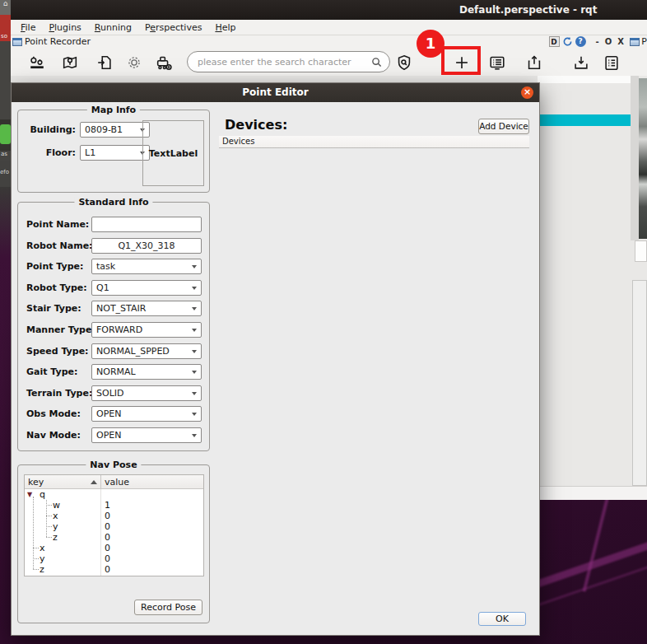 This screenshot has width=647, height=644. What do you see at coordinates (114, 506) in the screenshot?
I see `tree-row-w: w1` at bounding box center [114, 506].